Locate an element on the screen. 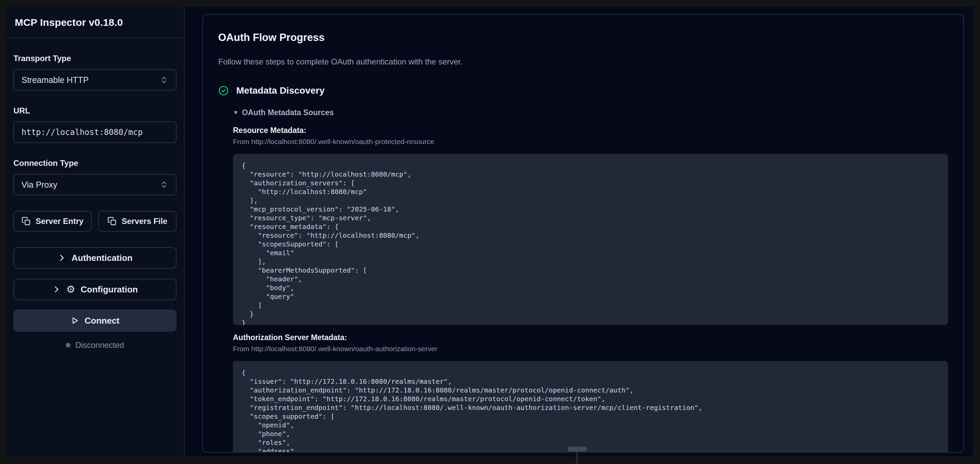 This screenshot has height=464, width=980. connection-type-value: Via Proxy is located at coordinates (40, 185).